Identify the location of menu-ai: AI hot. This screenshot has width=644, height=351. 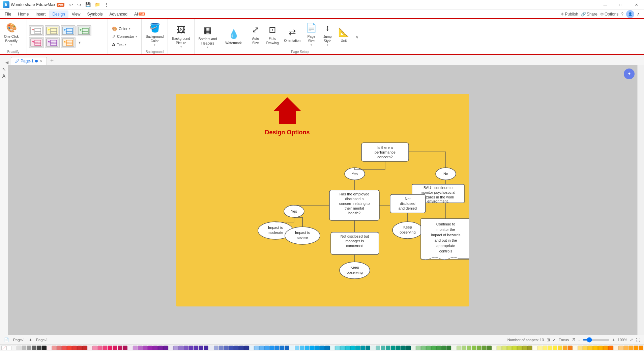
(140, 14).